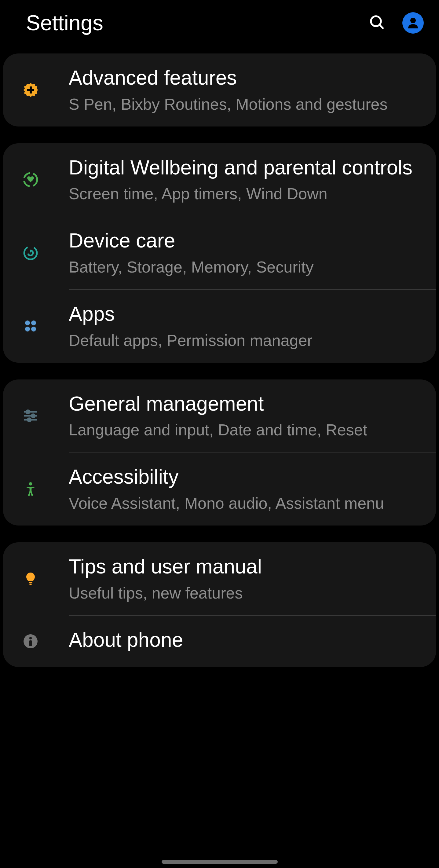 The image size is (439, 868). Describe the element at coordinates (220, 416) in the screenshot. I see `item-general-management: General management Language and input, D…` at that location.